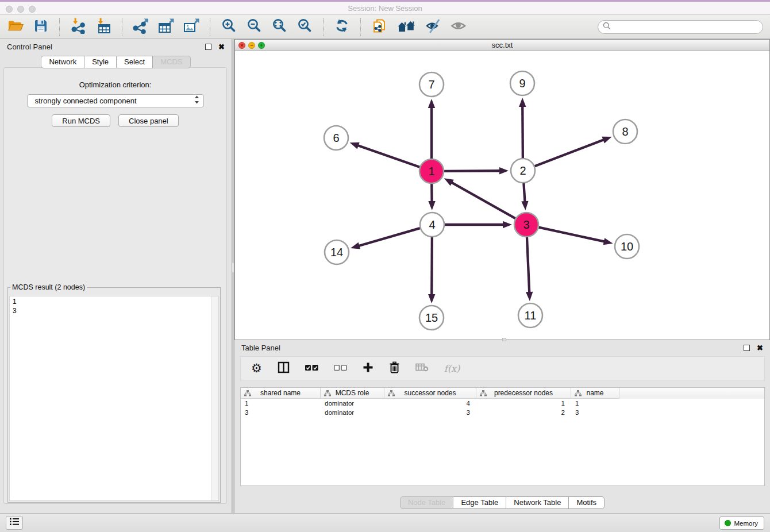 The height and width of the screenshot is (532, 770). Describe the element at coordinates (191, 27) in the screenshot. I see `export-image-button` at that location.